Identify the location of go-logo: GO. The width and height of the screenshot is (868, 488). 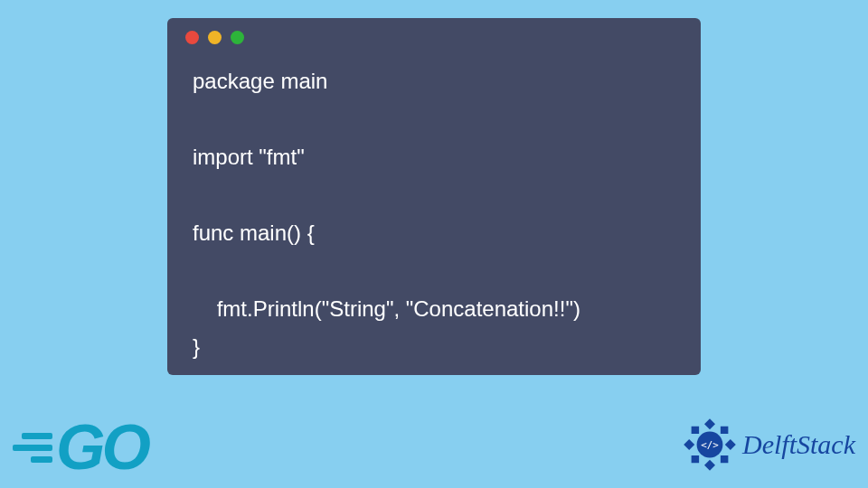
(78, 447).